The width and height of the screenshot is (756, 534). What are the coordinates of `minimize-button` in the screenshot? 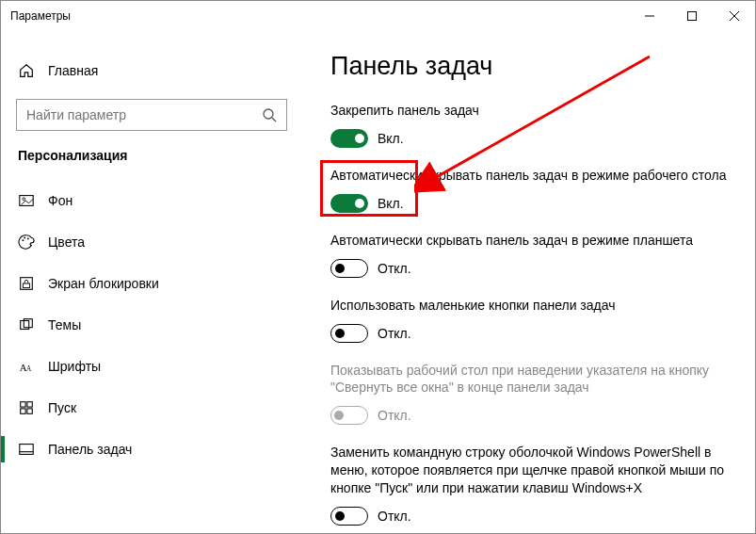 It's located at (650, 16).